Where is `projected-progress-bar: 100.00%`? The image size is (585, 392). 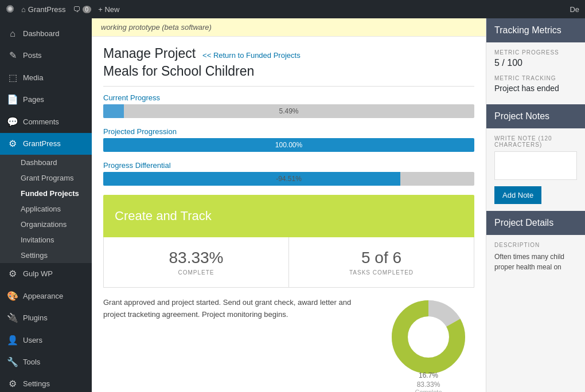 projected-progress-bar: 100.00% is located at coordinates (289, 145).